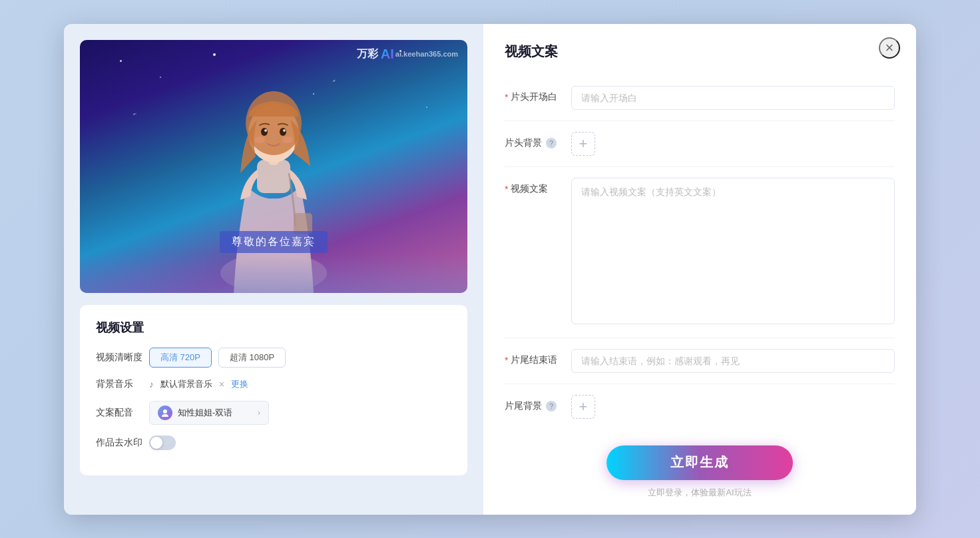 This screenshot has height=538, width=980. I want to click on music-content: ♪ 默认背景音乐 × 更换, so click(300, 384).